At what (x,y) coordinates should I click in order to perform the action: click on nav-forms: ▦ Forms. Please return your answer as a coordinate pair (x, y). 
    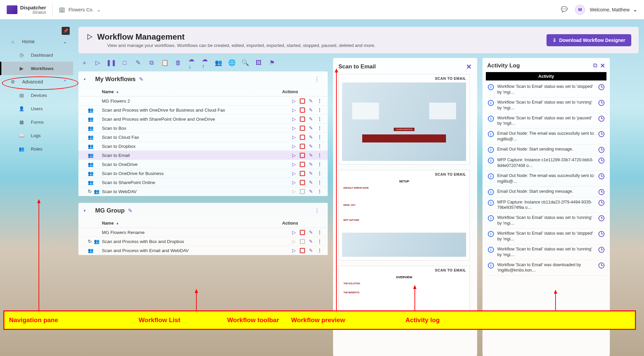
    Looking at the image, I should click on (37, 122).